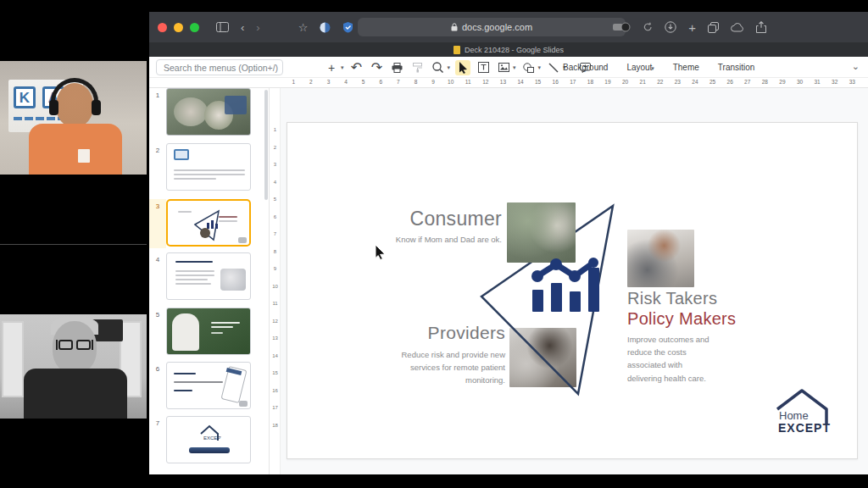  Describe the element at coordinates (73, 244) in the screenshot. I see `video-divider` at that location.